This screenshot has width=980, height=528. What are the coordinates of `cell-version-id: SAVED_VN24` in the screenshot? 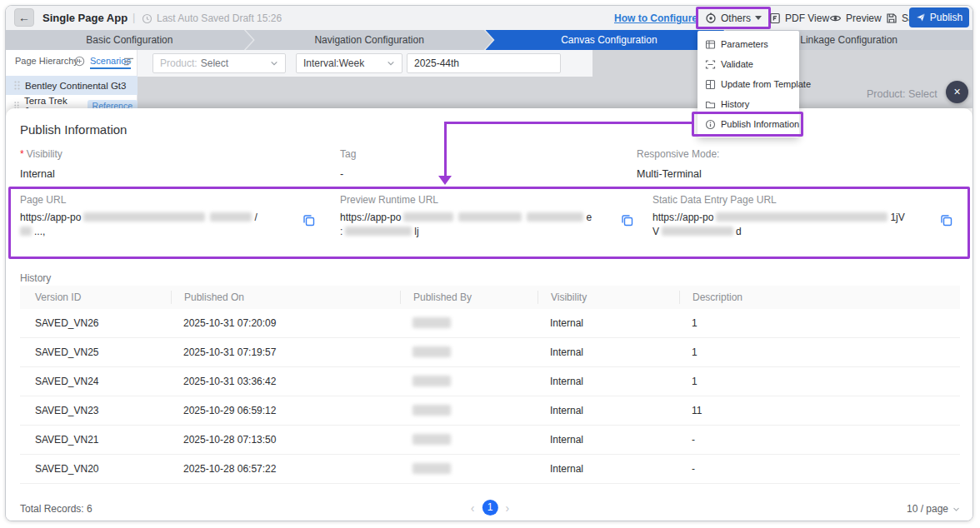 It's located at (95, 381).